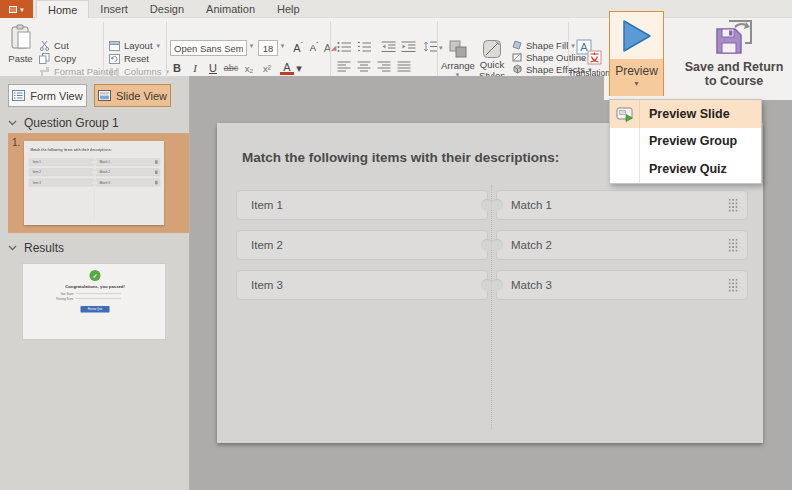 This screenshot has width=792, height=490. I want to click on columns-icon, so click(114, 72).